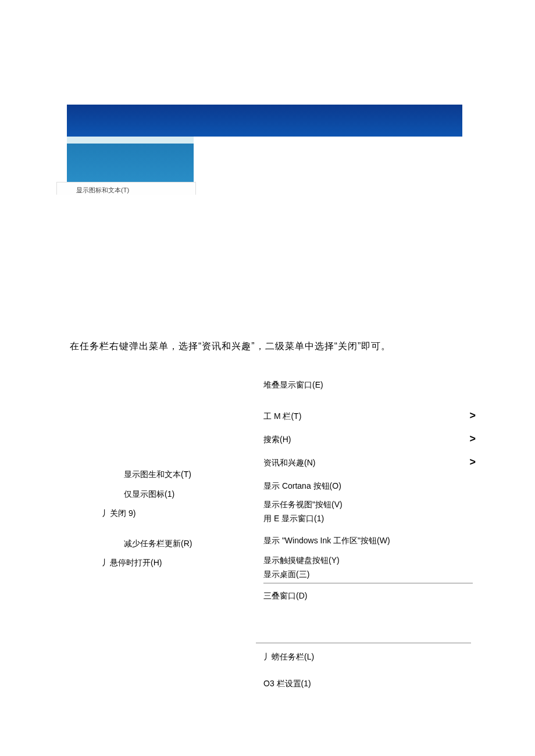 The image size is (535, 756). What do you see at coordinates (277, 439) in the screenshot?
I see `menu-label: 搜索(H)` at bounding box center [277, 439].